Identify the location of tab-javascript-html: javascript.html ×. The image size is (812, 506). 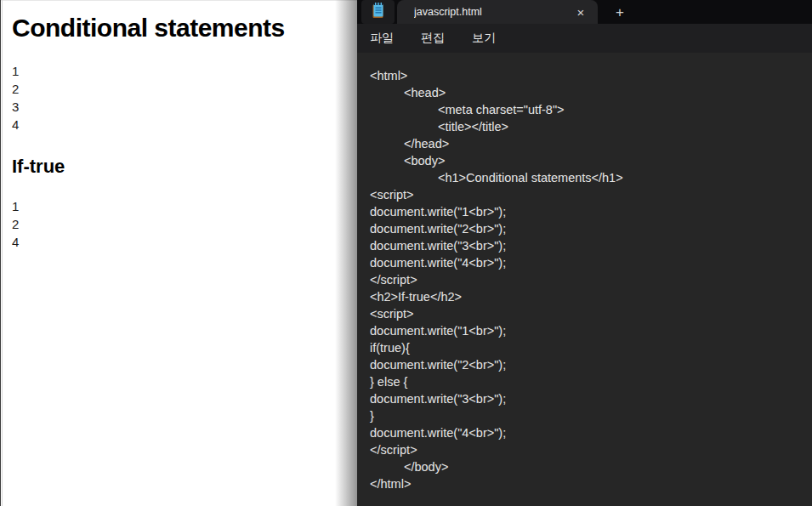
(497, 12).